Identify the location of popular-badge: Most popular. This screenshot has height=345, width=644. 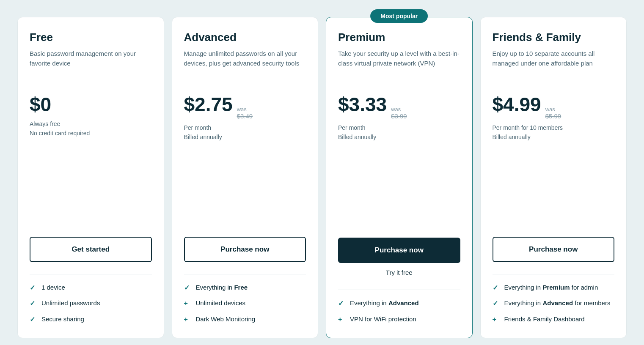
(399, 16).